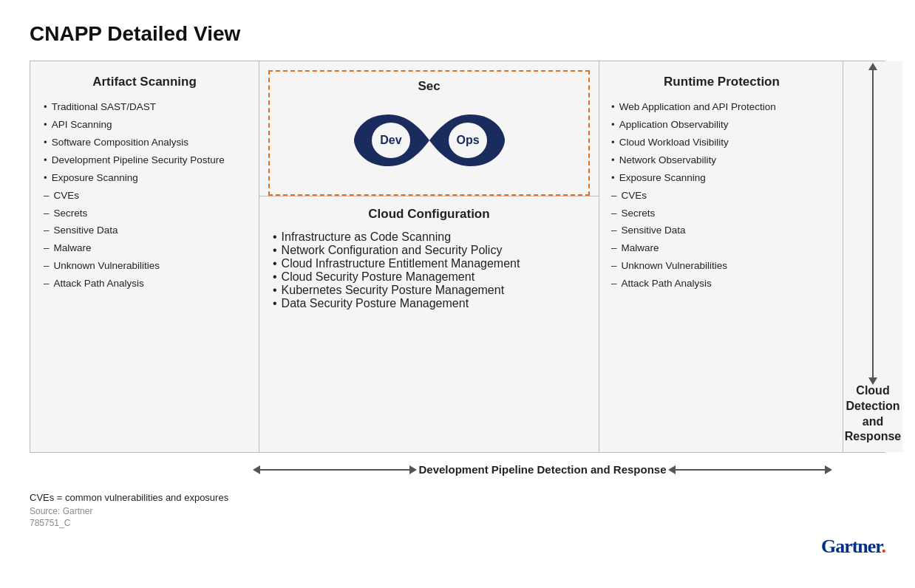 The height and width of the screenshot is (588, 915). What do you see at coordinates (873, 257) in the screenshot?
I see `cdr-column: CloudDetectionandResponse` at bounding box center [873, 257].